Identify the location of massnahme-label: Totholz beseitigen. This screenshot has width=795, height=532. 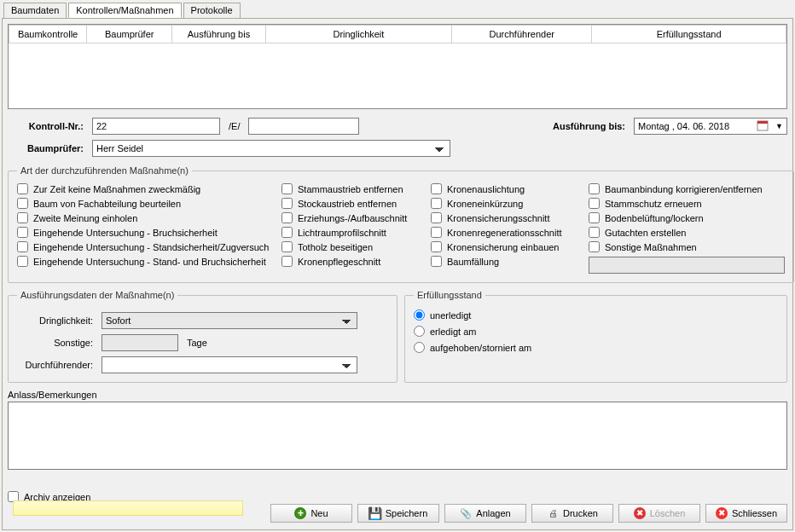
(335, 247).